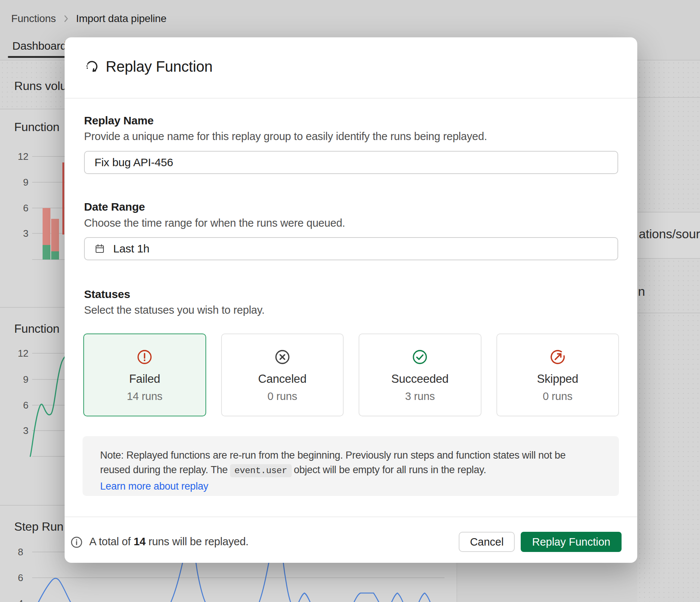 This screenshot has width=700, height=602. I want to click on status-card-skipped: Skipped 0 runs, so click(558, 375).